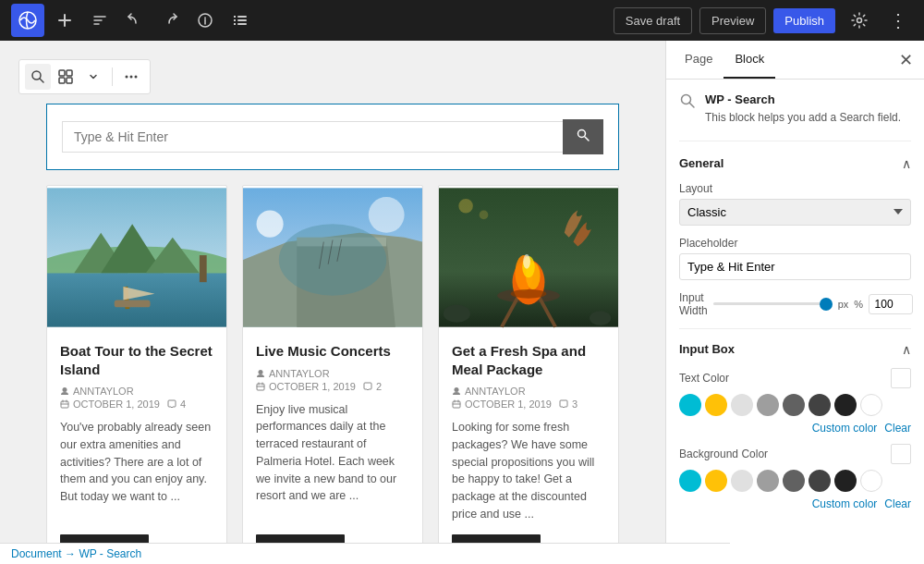 This screenshot has width=924, height=564. What do you see at coordinates (795, 405) in the screenshot?
I see `text-color-swatches` at bounding box center [795, 405].